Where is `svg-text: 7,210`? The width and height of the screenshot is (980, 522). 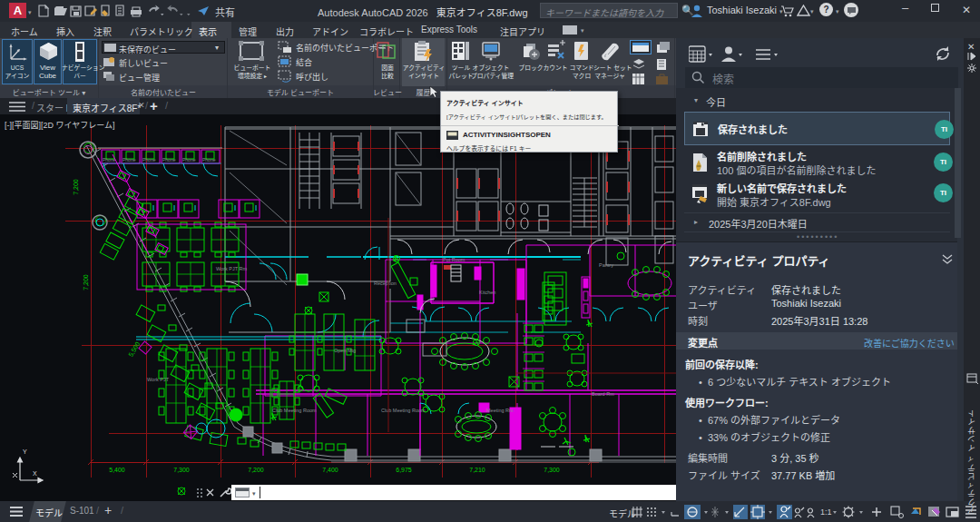
svg-text: 7,210 is located at coordinates (477, 470).